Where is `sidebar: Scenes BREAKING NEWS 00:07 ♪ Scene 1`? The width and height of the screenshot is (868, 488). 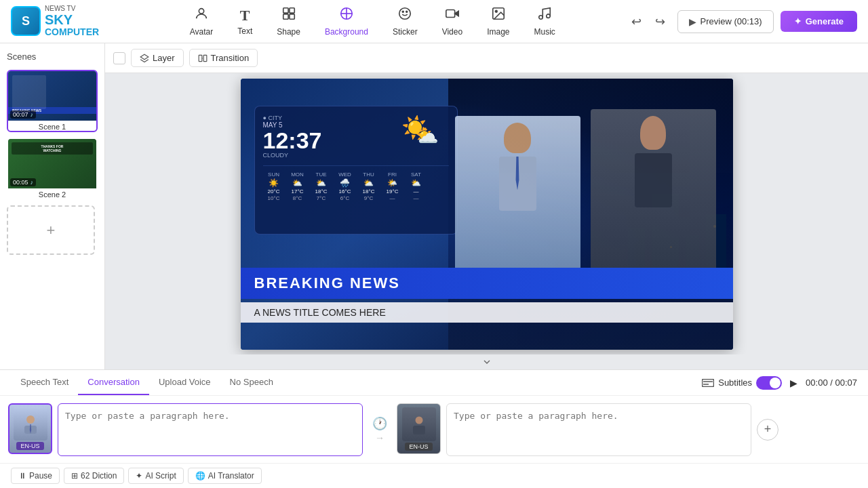 sidebar: Scenes BREAKING NEWS 00:07 ♪ Scene 1 is located at coordinates (53, 206).